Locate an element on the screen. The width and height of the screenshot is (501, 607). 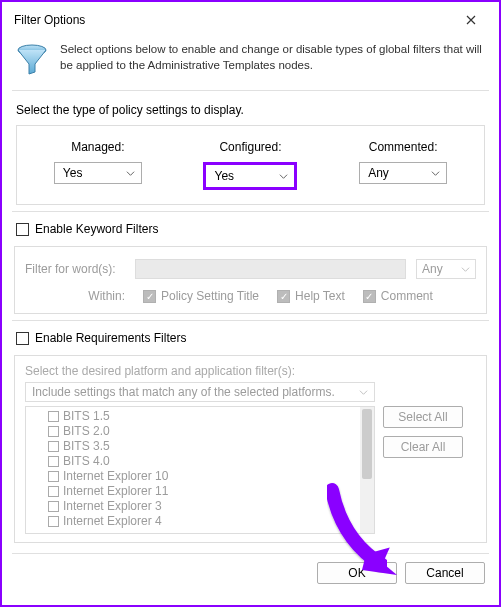
scrollbar is located at coordinates (367, 470).